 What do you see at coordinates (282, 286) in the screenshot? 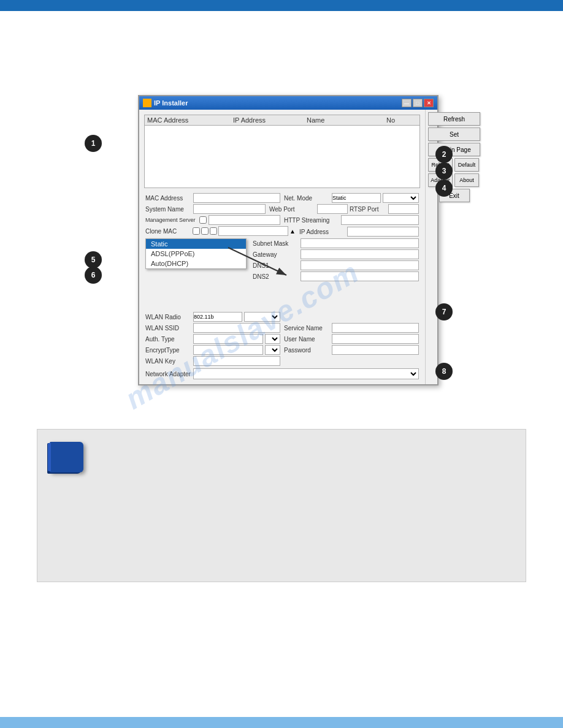
I see `form-area: MAC Address Net. Mode System Name` at bounding box center [282, 286].